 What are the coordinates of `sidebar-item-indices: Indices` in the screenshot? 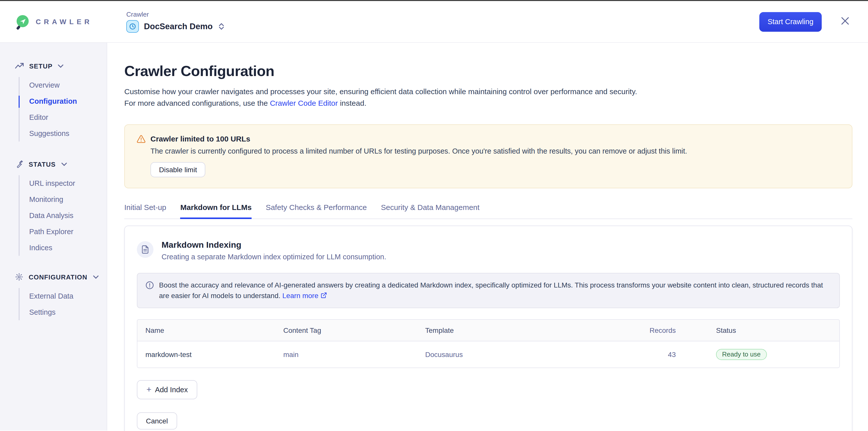 It's located at (63, 248).